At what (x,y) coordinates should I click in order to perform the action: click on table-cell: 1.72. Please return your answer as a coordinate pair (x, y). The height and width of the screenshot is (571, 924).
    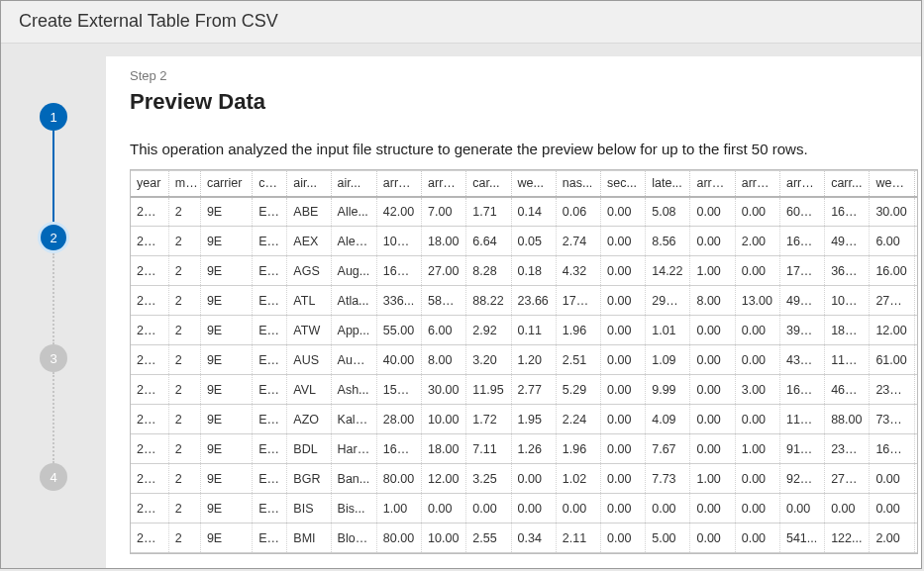
    Looking at the image, I should click on (489, 420).